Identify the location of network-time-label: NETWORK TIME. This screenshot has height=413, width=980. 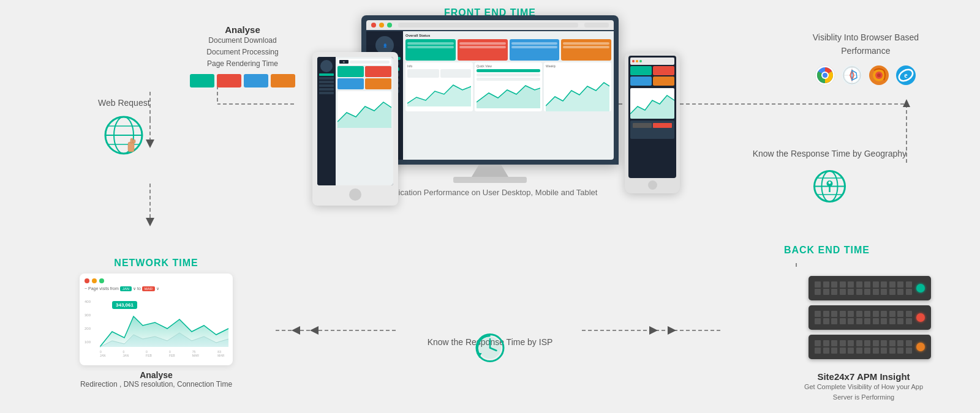
(156, 263).